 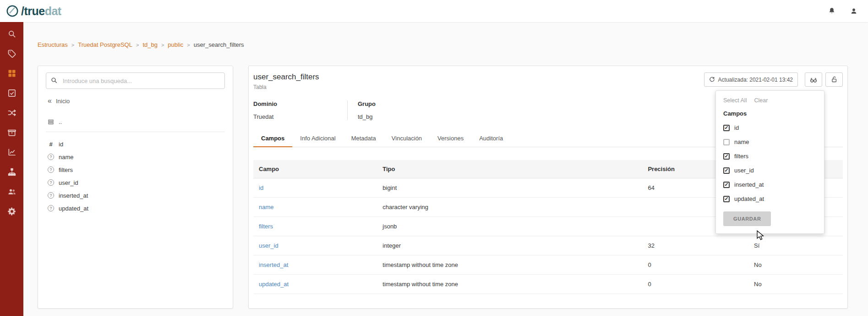 What do you see at coordinates (835, 80) in the screenshot?
I see `unlock-icon` at bounding box center [835, 80].